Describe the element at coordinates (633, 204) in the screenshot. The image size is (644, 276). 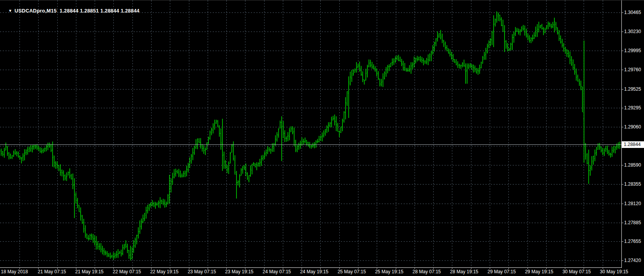
I see `price-axis-label: 1.28120` at that location.